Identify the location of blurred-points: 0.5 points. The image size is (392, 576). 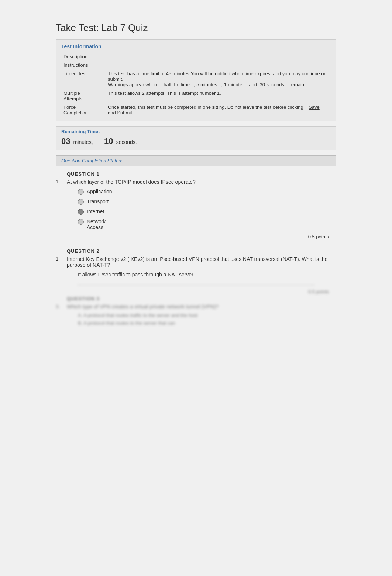
(196, 292).